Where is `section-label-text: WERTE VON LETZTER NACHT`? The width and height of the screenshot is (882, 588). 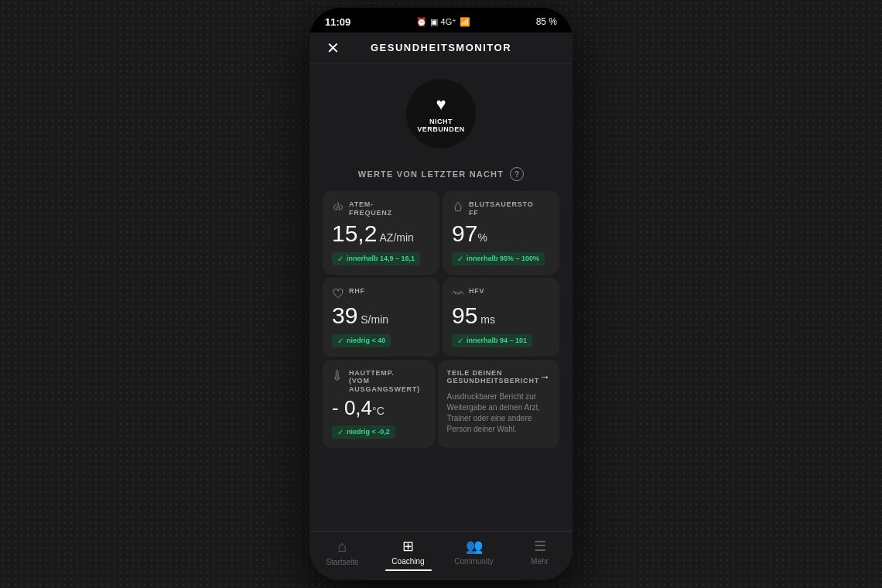 section-label-text: WERTE VON LETZTER NACHT is located at coordinates (431, 174).